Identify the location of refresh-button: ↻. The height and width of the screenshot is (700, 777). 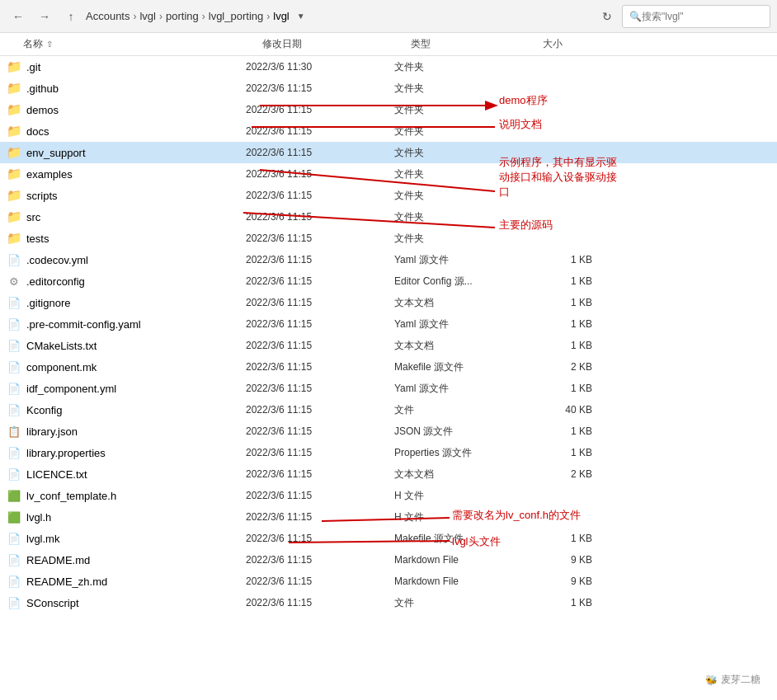
(607, 16).